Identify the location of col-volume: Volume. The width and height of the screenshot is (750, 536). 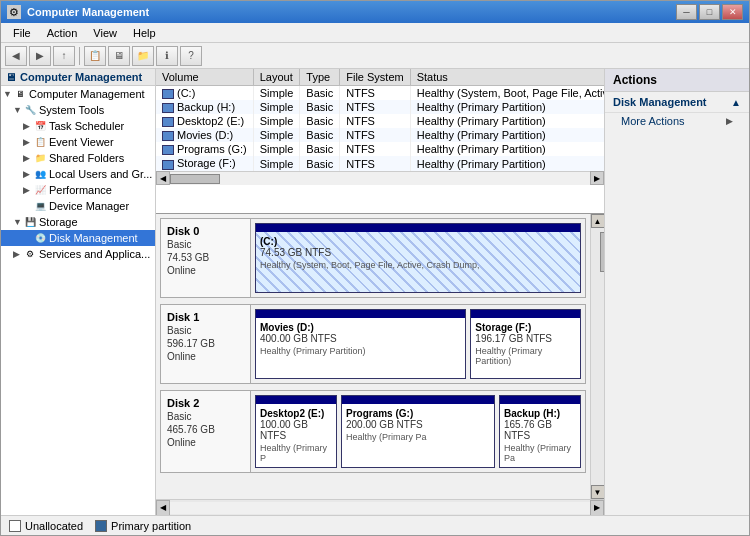
(204, 78).